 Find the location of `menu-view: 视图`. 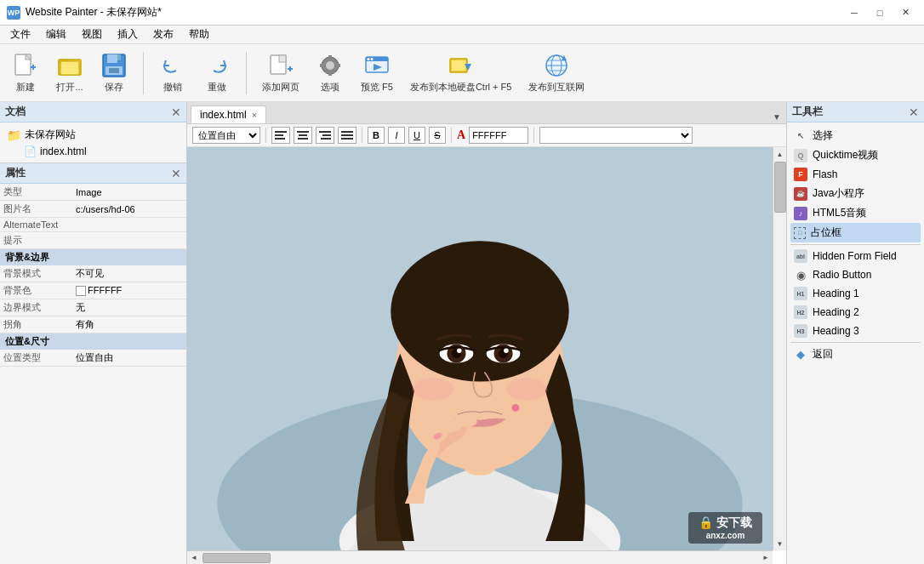

menu-view: 视图 is located at coordinates (92, 34).